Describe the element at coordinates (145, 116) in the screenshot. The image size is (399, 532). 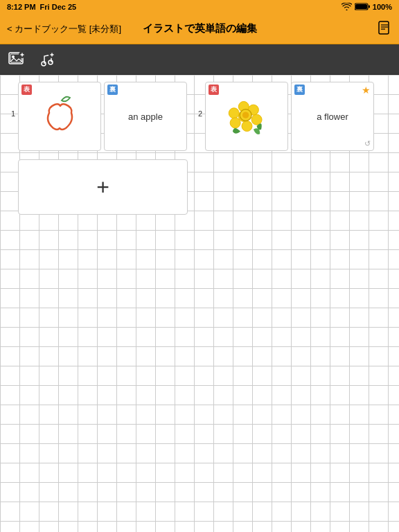
I see `card-1-back-text: an apple` at that location.